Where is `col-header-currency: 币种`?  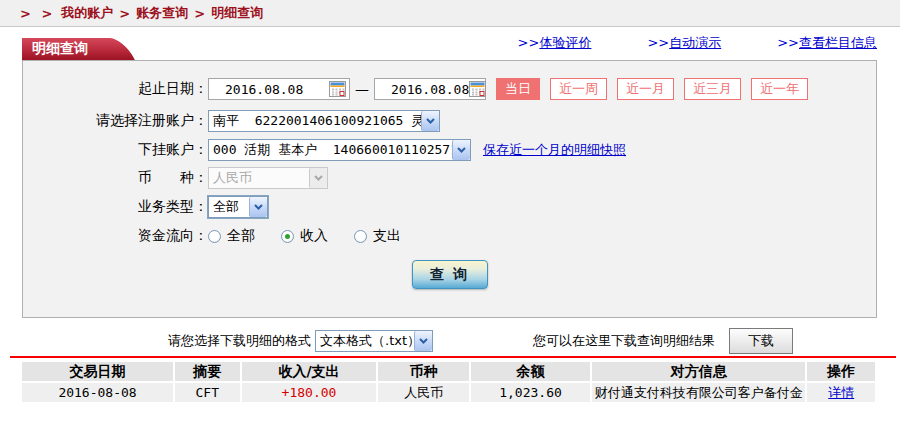 col-header-currency: 币种 is located at coordinates (424, 372).